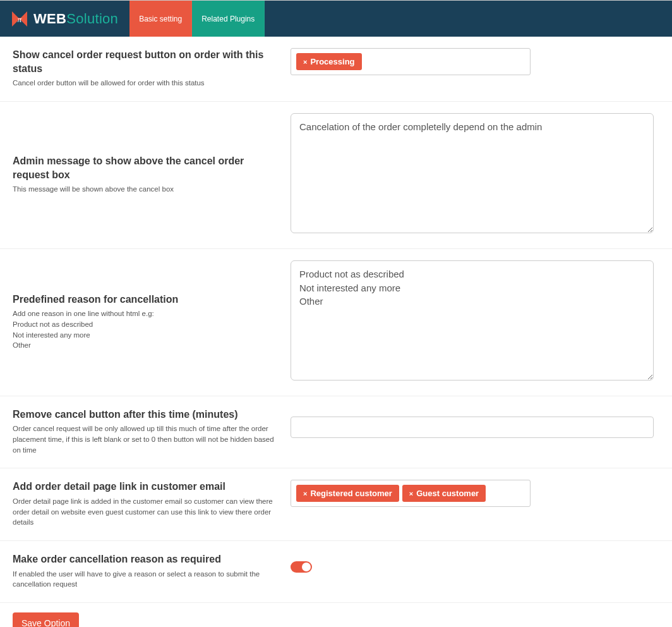 This screenshot has height=627, width=672. Describe the element at coordinates (76, 19) in the screenshot. I see `logo-text: WEBSolution` at that location.